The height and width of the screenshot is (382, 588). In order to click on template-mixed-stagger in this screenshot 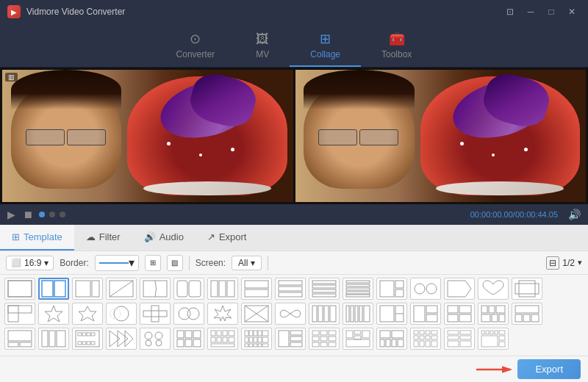, I will do `click(358, 339)`.